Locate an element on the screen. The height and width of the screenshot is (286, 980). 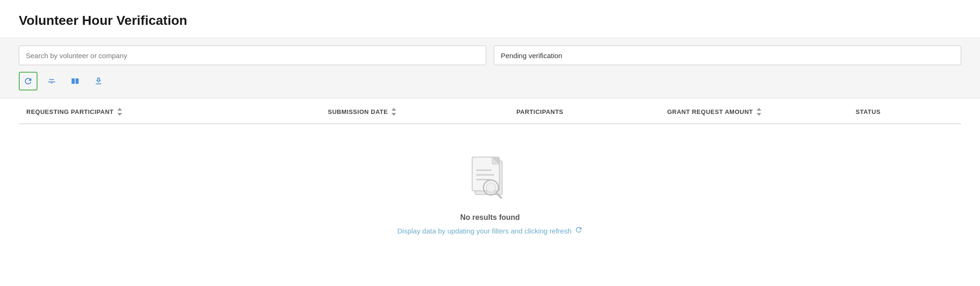
sort-icon-submission is located at coordinates (394, 112).